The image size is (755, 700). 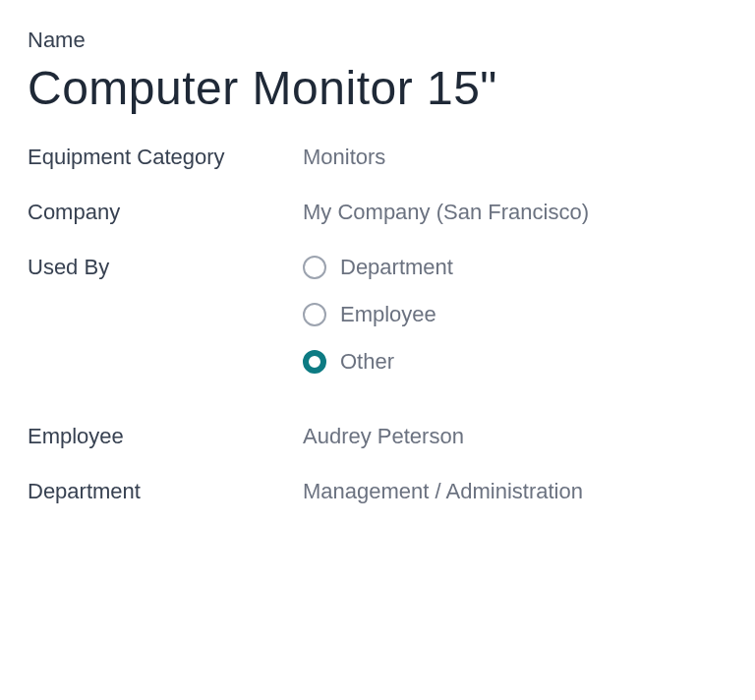 I want to click on employee-label: Employee, so click(x=165, y=437).